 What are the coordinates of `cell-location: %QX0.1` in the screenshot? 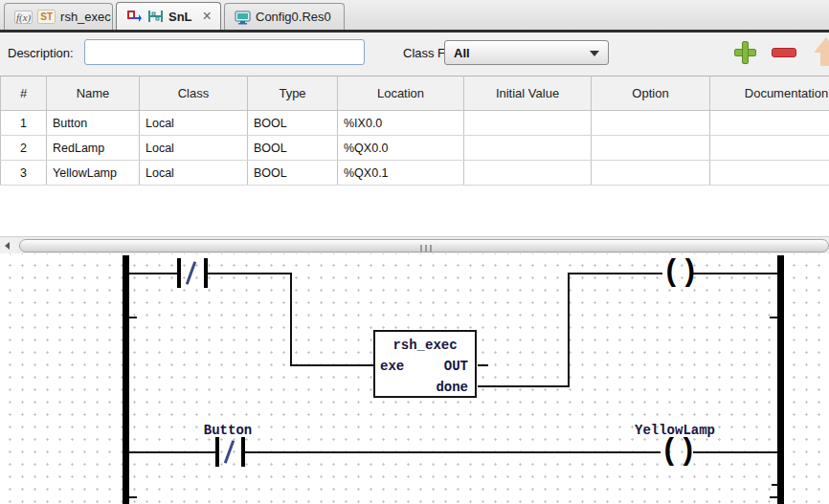 It's located at (401, 173).